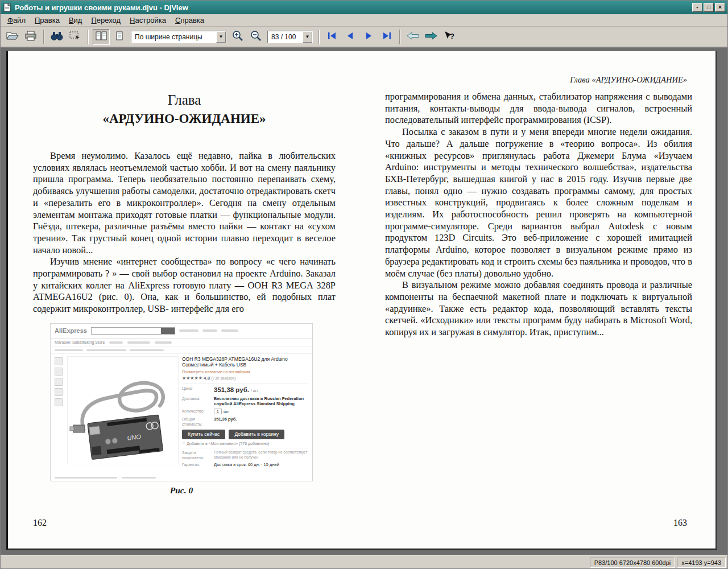 Image resolution: width=728 pixels, height=569 pixels. I want to click on previous-page-button, so click(350, 37).